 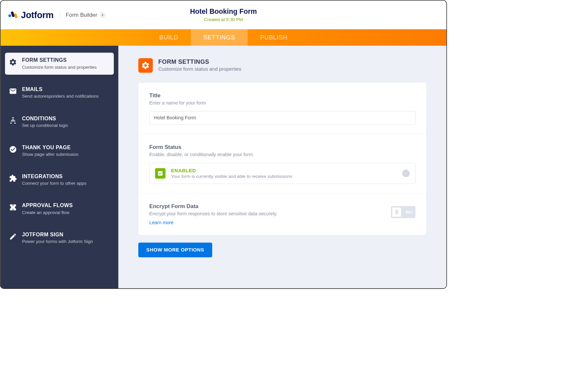 I want to click on show-more-options-button: SHOW MORE OPTIONS, so click(x=175, y=250).